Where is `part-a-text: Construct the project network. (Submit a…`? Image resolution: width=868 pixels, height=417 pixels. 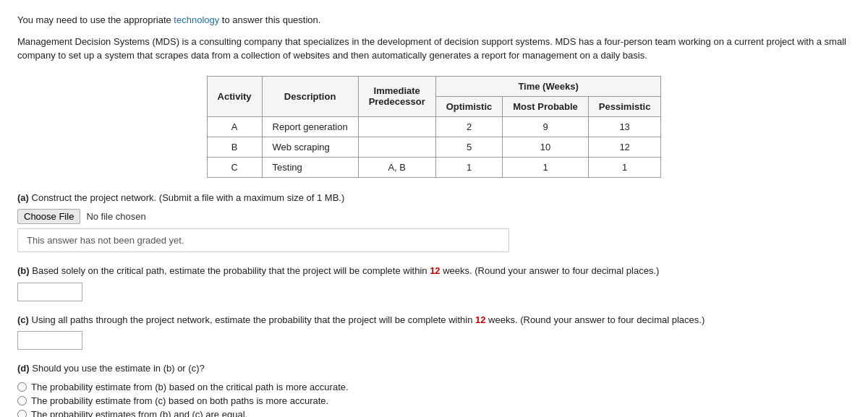 part-a-text: Construct the project network. (Submit a… is located at coordinates (188, 198).